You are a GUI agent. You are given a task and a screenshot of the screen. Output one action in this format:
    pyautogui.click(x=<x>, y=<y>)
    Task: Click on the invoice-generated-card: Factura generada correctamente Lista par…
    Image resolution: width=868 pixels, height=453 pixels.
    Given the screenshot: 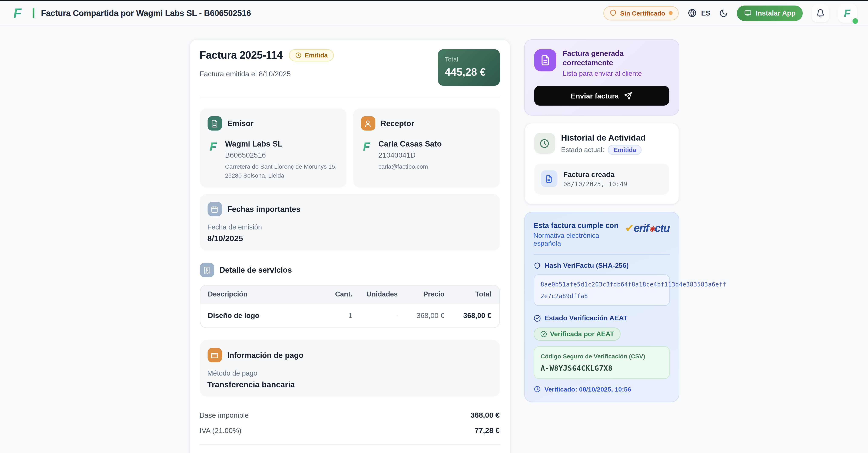 What is the action you would take?
    pyautogui.click(x=601, y=77)
    